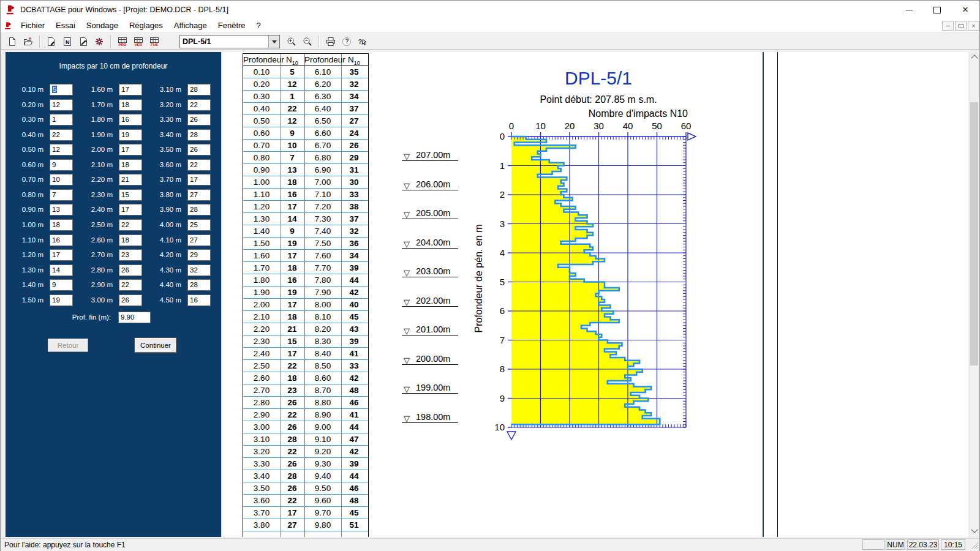  Describe the element at coordinates (12, 42) in the screenshot. I see `new-document-button` at that location.